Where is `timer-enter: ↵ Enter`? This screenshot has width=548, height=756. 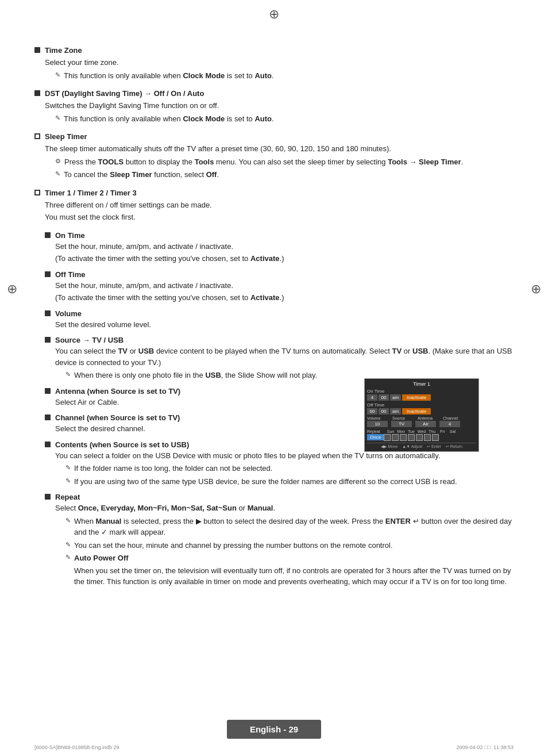 timer-enter: ↵ Enter is located at coordinates (434, 447).